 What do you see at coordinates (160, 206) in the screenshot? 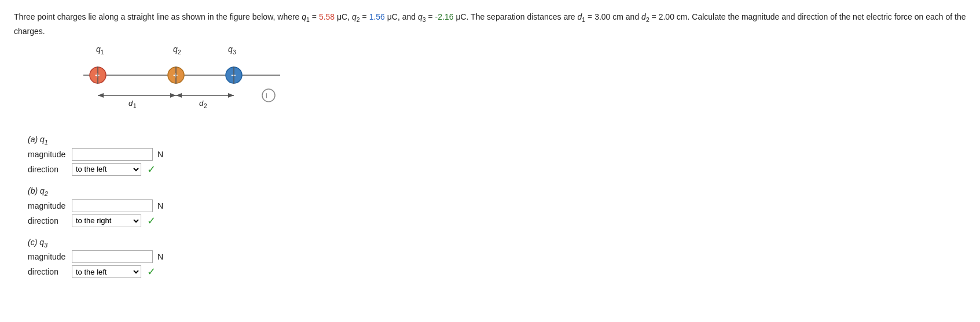
I see `unit-label-b: N` at bounding box center [160, 206].